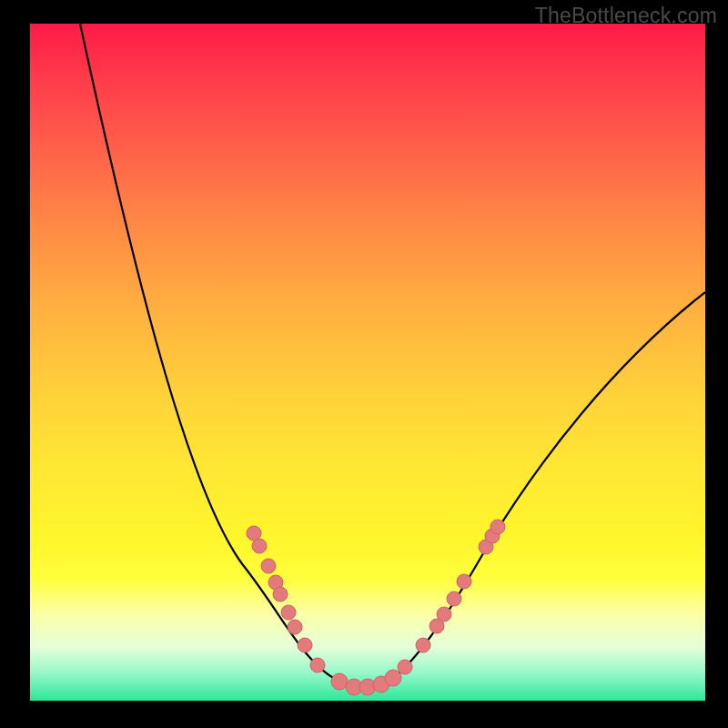 The height and width of the screenshot is (728, 728). What do you see at coordinates (376, 608) in the screenshot?
I see `markers-group` at bounding box center [376, 608].